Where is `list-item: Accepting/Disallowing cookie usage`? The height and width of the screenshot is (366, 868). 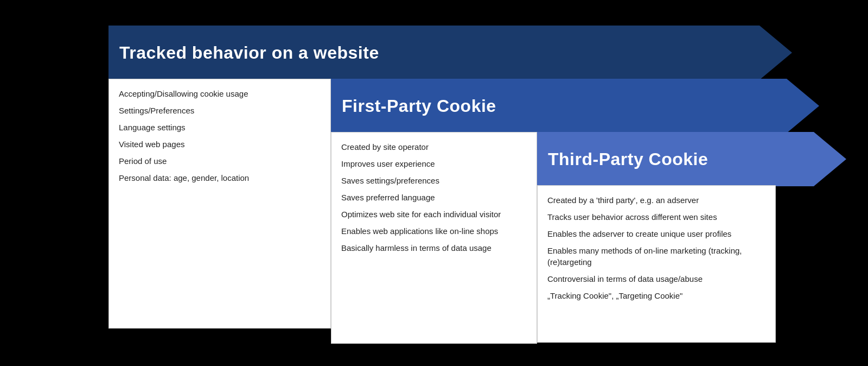
list-item: Accepting/Disallowing cookie usage is located at coordinates (220, 93).